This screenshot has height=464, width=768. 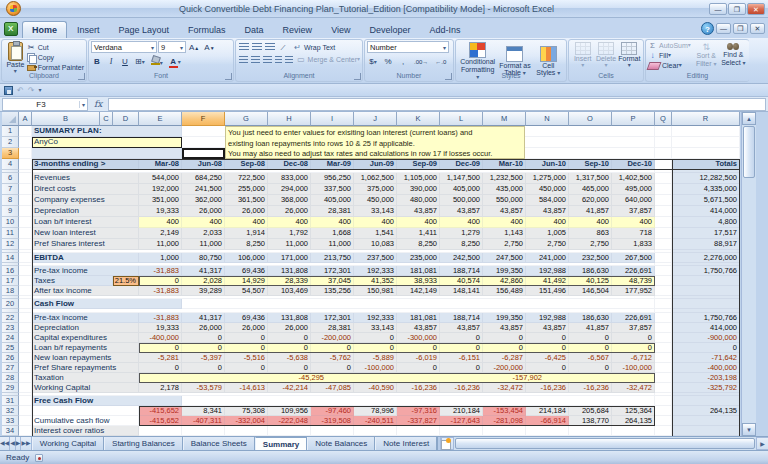 What do you see at coordinates (590, 190) in the screenshot?
I see `cell: 465,000` at bounding box center [590, 190].